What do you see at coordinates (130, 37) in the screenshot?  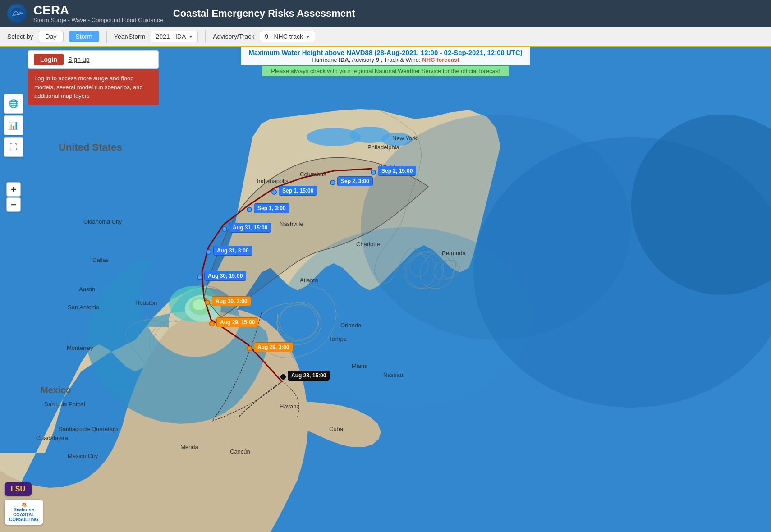 I see `year-storm-label: Year/Storm` at bounding box center [130, 37].